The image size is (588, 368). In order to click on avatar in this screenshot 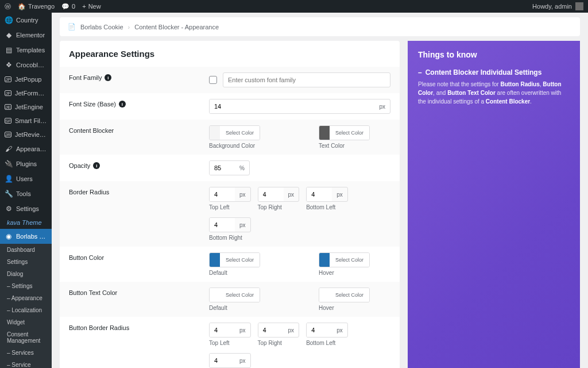, I will do `click(579, 6)`.